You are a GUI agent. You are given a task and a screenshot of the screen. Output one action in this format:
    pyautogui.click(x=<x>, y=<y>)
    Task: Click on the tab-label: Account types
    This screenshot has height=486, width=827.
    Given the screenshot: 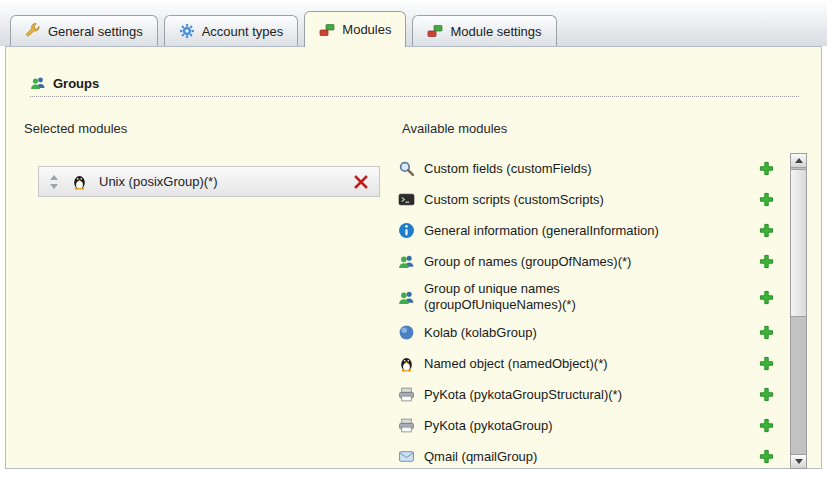 What is the action you would take?
    pyautogui.click(x=243, y=32)
    